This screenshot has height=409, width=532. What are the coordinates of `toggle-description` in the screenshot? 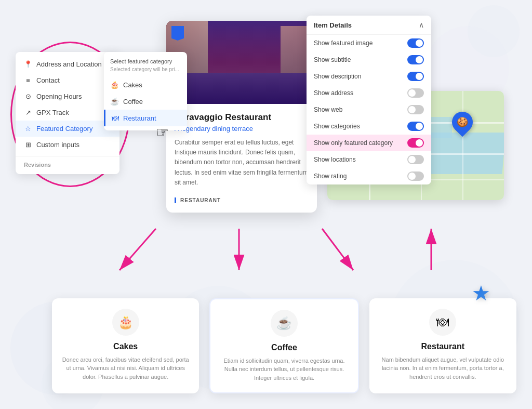 It's located at (416, 76).